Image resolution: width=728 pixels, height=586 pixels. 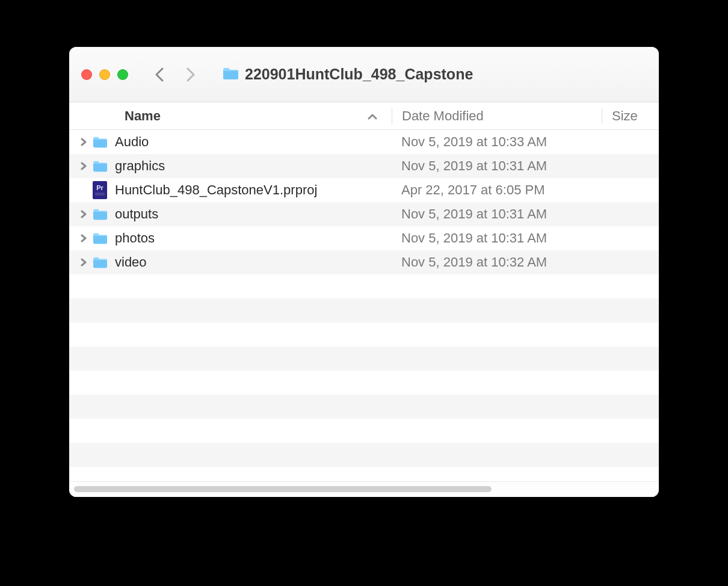 I want to click on forward-button, so click(x=191, y=75).